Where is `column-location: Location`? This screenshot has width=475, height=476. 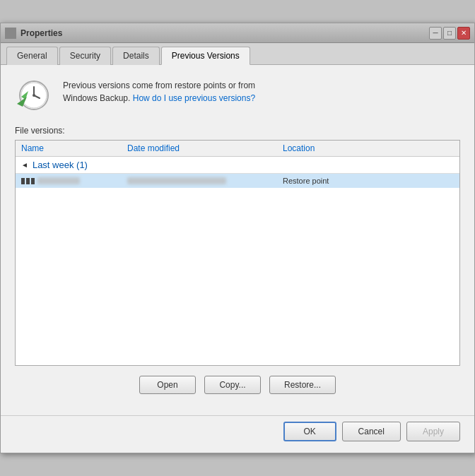
column-location: Location is located at coordinates (368, 148).